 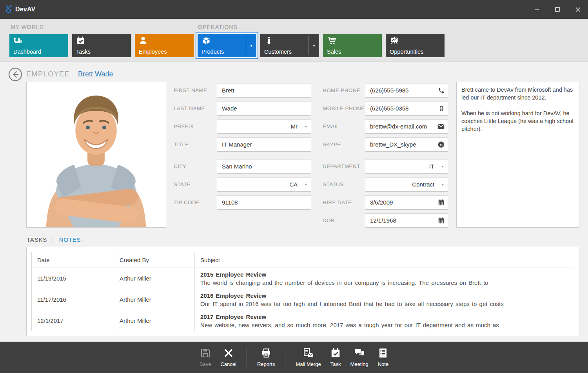 What do you see at coordinates (336, 357) in the screenshot?
I see `task-button: Task` at bounding box center [336, 357].